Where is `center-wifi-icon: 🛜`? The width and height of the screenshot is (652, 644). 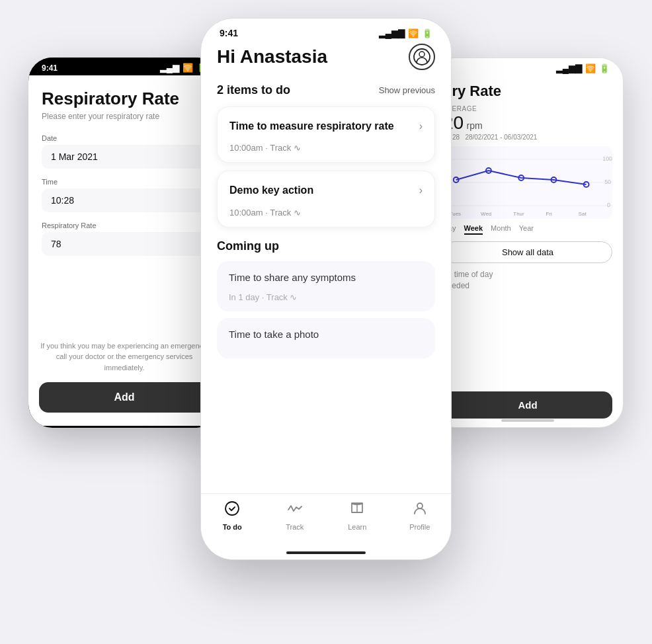 center-wifi-icon: 🛜 is located at coordinates (413, 33).